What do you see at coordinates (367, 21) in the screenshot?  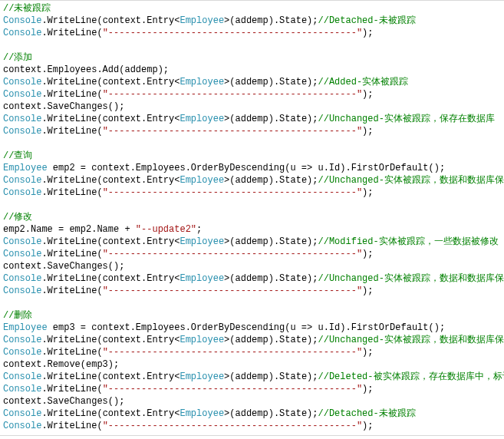 I see `comment-detached: //Detached-未被跟踪` at bounding box center [367, 21].